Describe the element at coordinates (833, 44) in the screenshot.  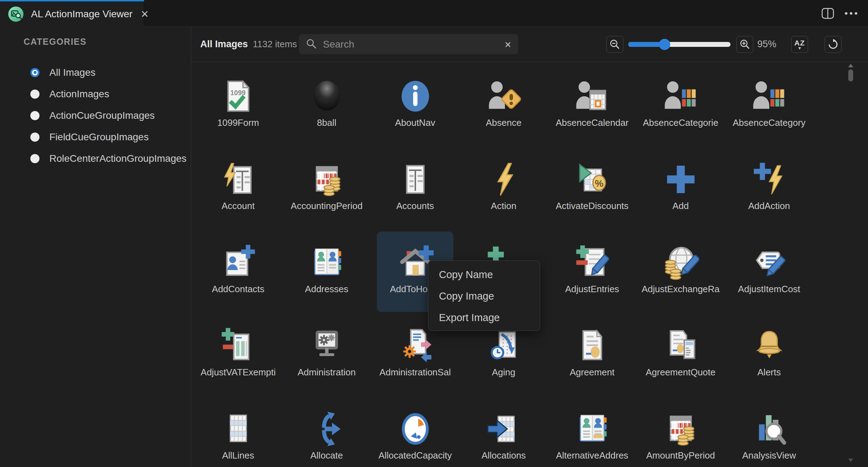
I see `refresh-button` at that location.